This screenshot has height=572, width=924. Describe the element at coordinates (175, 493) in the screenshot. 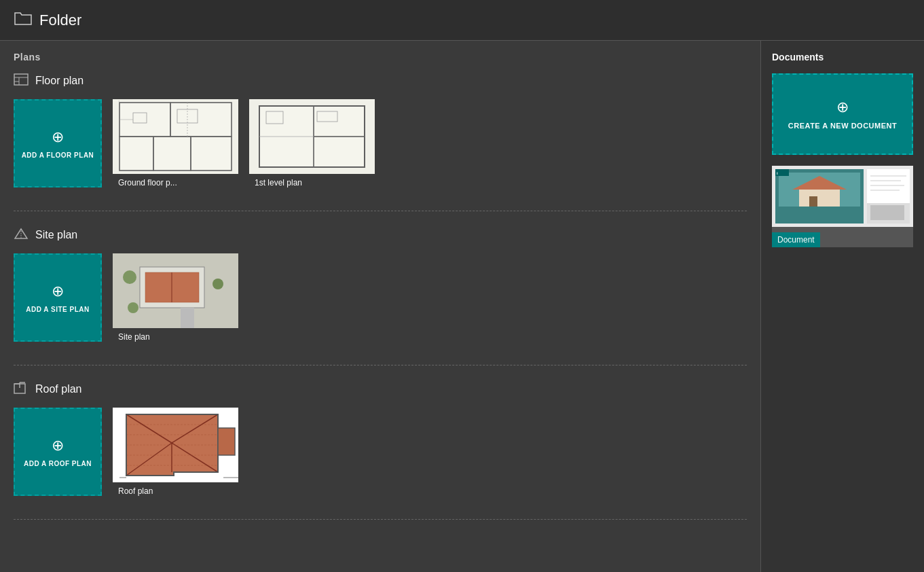

I see `roof-plan-label-text: Roof plan` at that location.